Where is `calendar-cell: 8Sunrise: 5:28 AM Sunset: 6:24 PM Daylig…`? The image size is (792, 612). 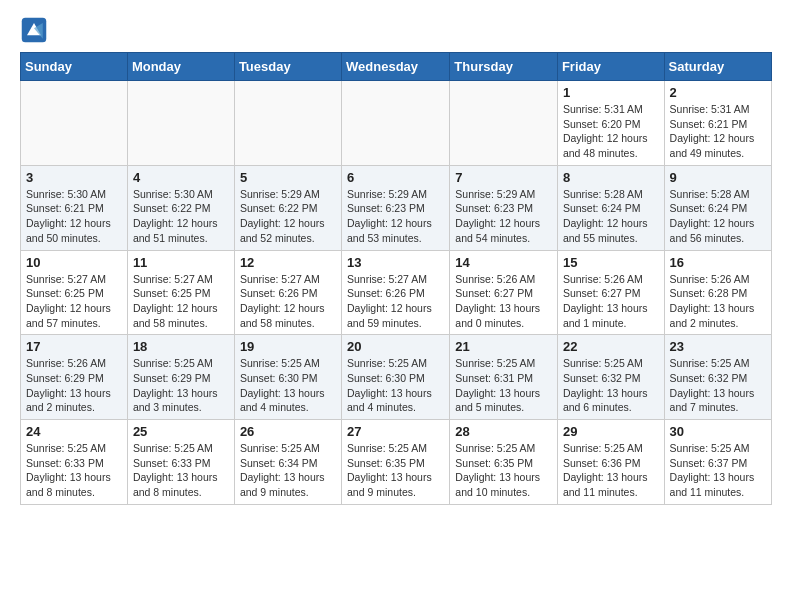
calendar-cell: 8Sunrise: 5:28 AM Sunset: 6:24 PM Daylig… is located at coordinates (610, 208).